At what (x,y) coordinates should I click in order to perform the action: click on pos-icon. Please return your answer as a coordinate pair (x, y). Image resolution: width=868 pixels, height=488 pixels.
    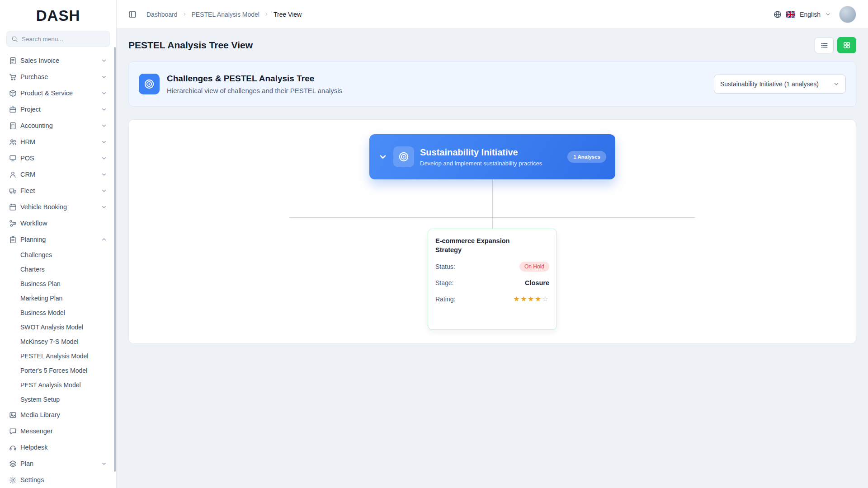
    Looking at the image, I should click on (13, 158).